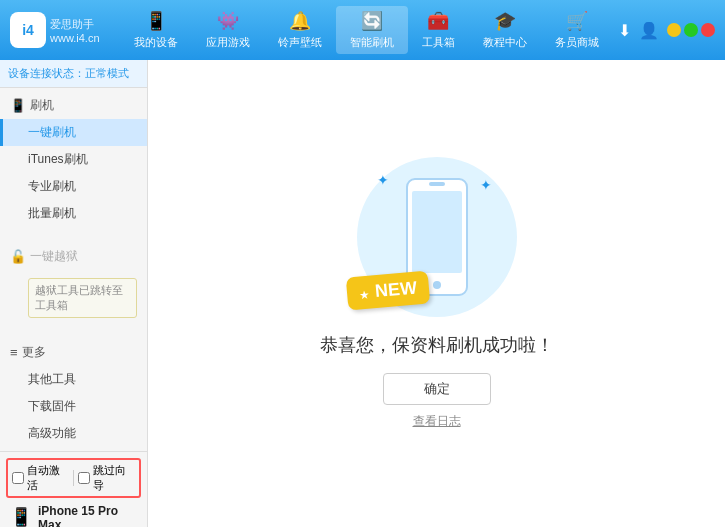  I want to click on nav-smart-flash: 🔄 智能刷机, so click(372, 30).